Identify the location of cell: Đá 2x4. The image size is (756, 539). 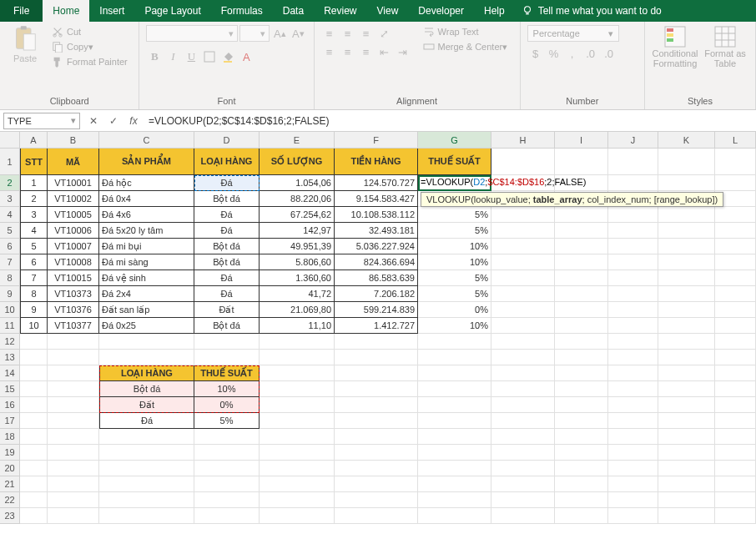
(147, 294).